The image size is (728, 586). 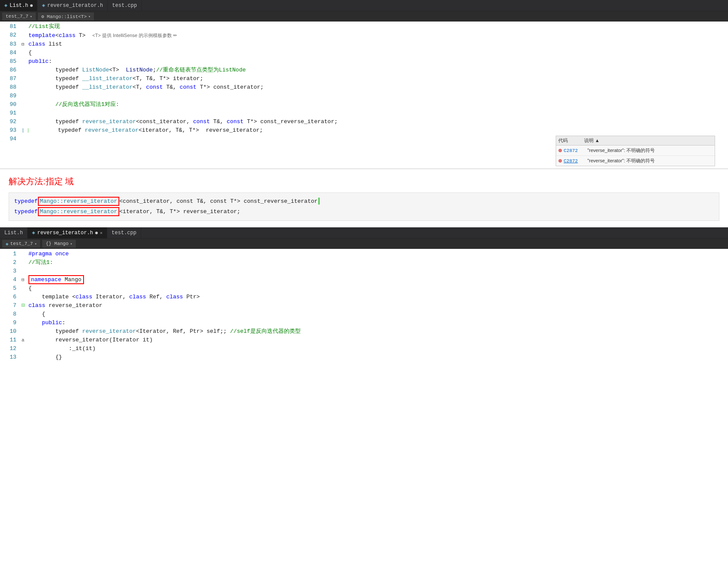 What do you see at coordinates (26, 212) in the screenshot?
I see `sol-typedef-2: typedef` at bounding box center [26, 212].